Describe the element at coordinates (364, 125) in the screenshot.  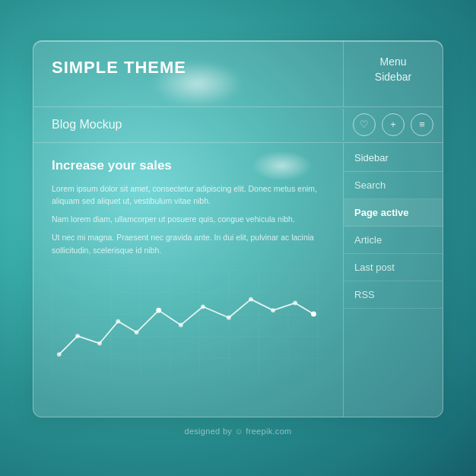
I see `heart-icon: ♡` at that location.